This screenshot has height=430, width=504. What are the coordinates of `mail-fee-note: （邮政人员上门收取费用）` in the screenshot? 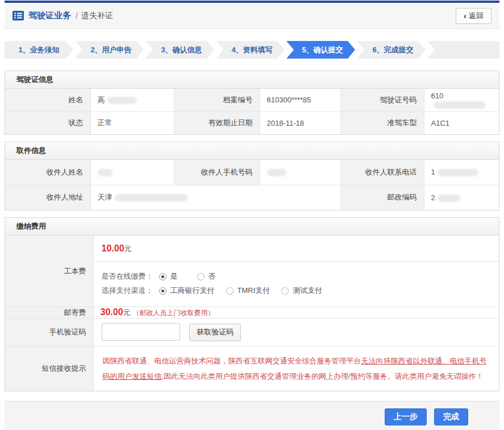 It's located at (174, 313).